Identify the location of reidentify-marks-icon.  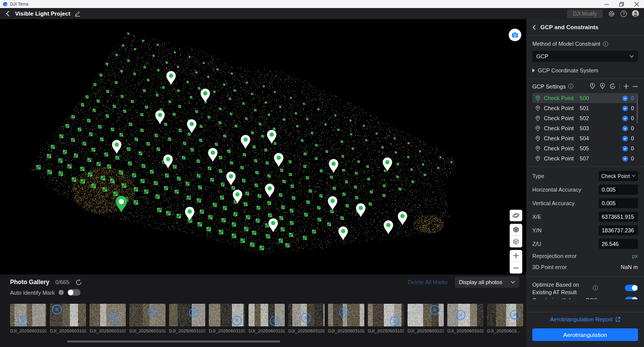
(613, 86).